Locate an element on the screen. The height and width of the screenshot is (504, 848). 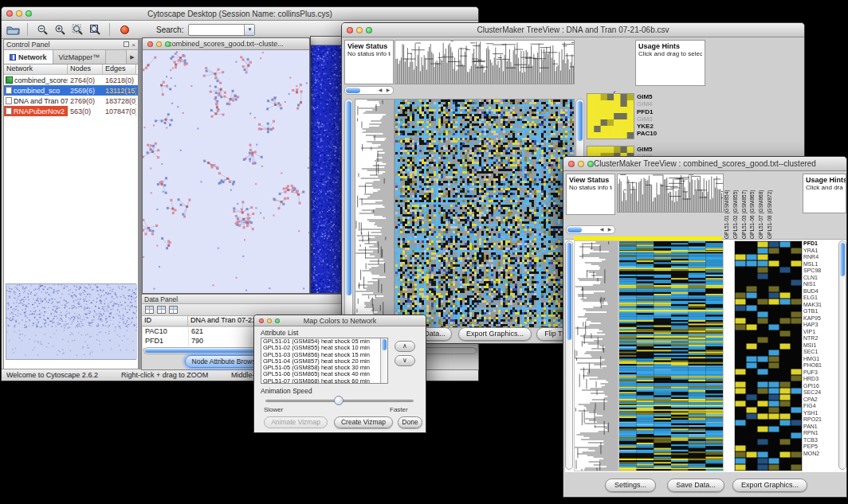
gene-label: PAN1 is located at coordinates (821, 427).